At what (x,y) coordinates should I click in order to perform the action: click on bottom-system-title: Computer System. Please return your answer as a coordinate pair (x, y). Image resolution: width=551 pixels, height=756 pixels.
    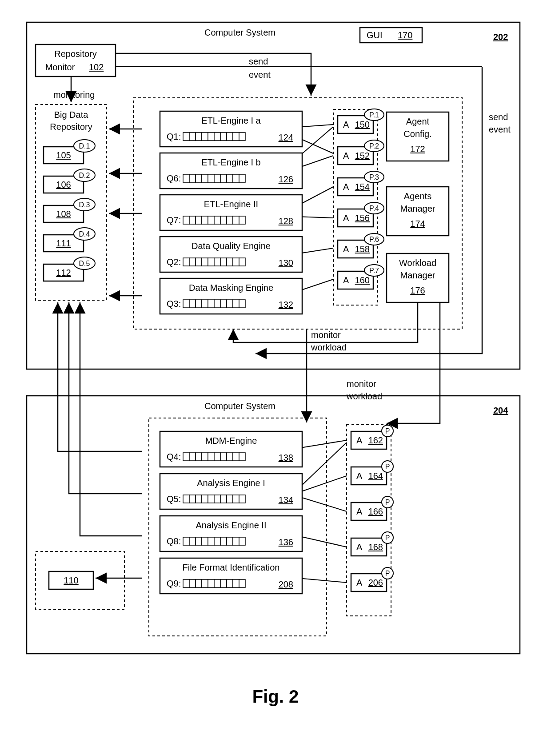
    Looking at the image, I should click on (240, 406).